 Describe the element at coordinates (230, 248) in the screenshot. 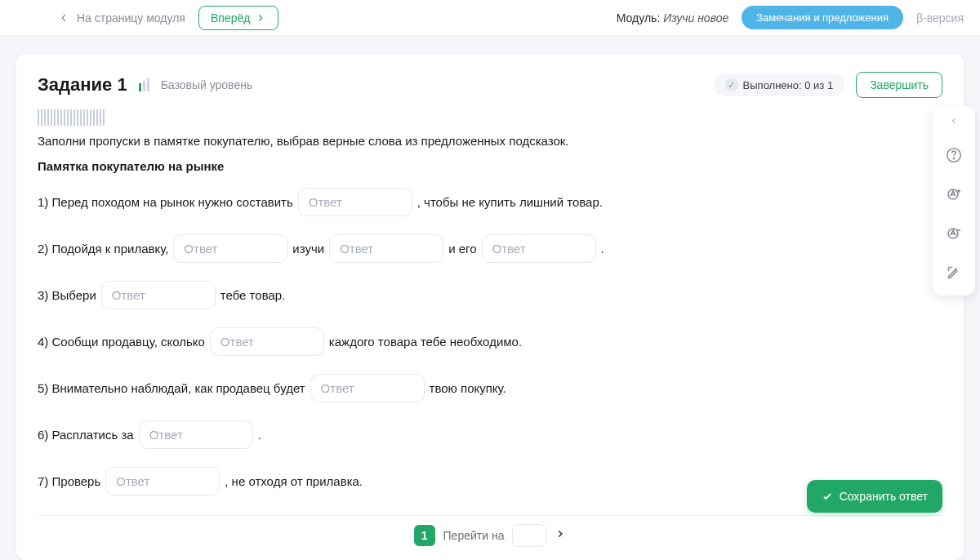

I see `answer-input-2a` at that location.